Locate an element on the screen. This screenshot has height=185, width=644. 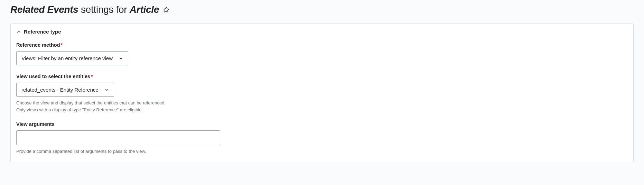
star-icon is located at coordinates (166, 10).